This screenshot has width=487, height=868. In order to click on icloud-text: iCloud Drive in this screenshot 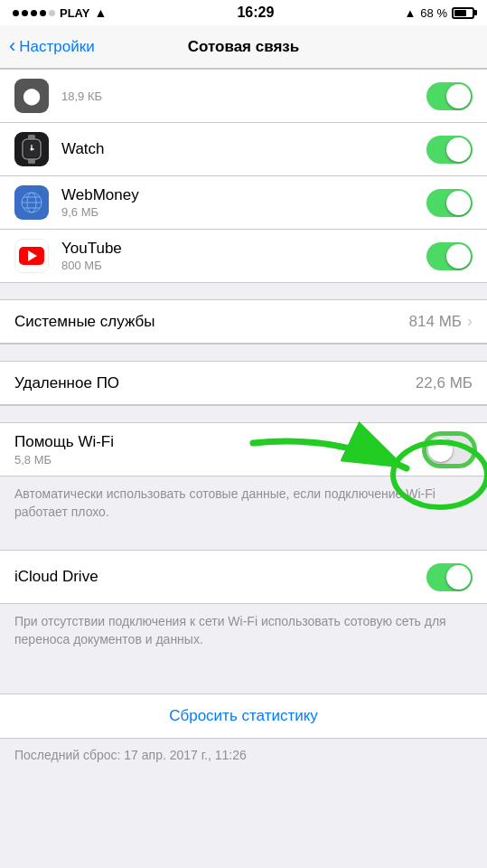, I will do `click(220, 577)`.